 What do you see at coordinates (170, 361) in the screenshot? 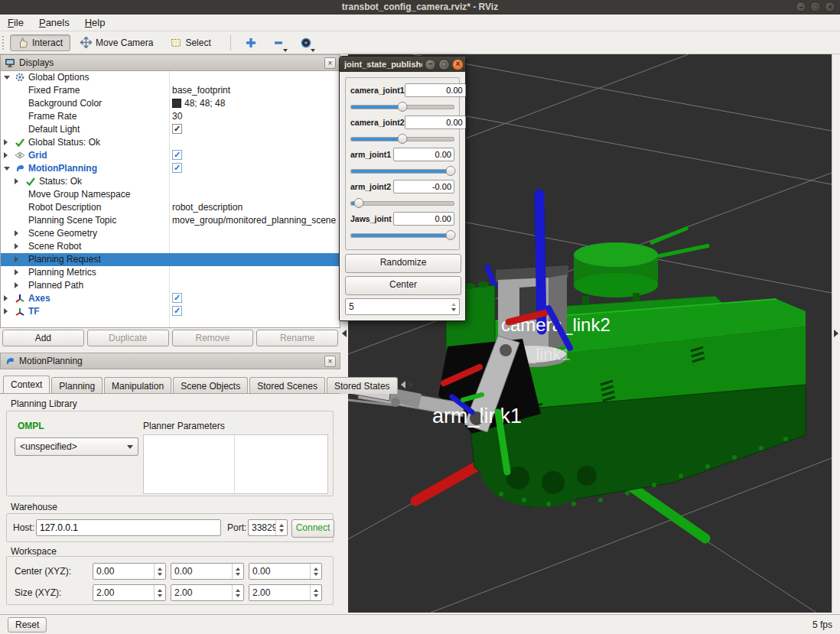
I see `motionplanning-panel-header: MotionPlanning ×` at bounding box center [170, 361].